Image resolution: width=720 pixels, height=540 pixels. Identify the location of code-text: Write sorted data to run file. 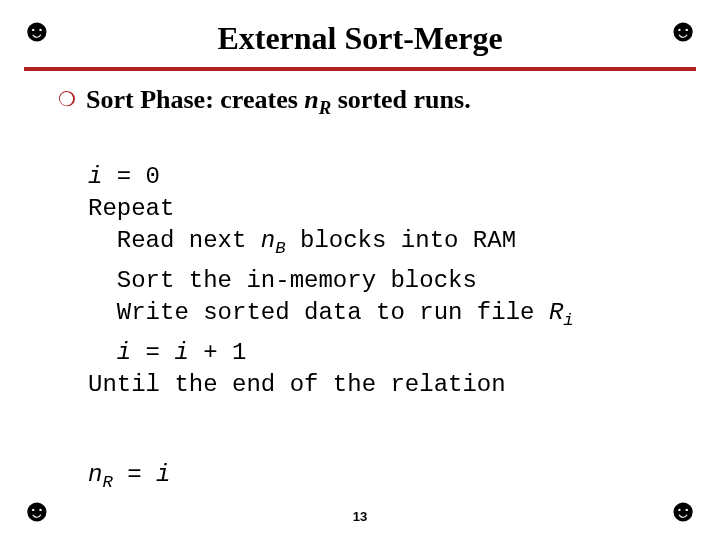
(318, 312).